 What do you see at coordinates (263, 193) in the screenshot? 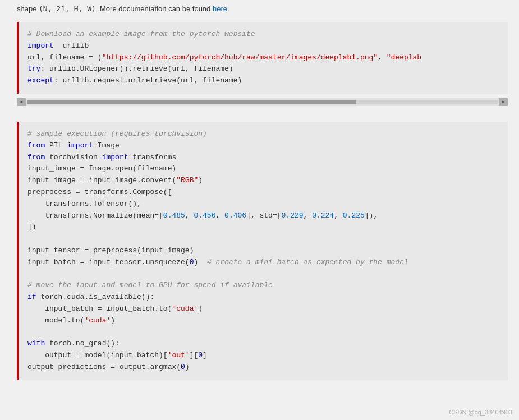
I see `code-line: preprocess = transforms.Compose([` at bounding box center [263, 193].